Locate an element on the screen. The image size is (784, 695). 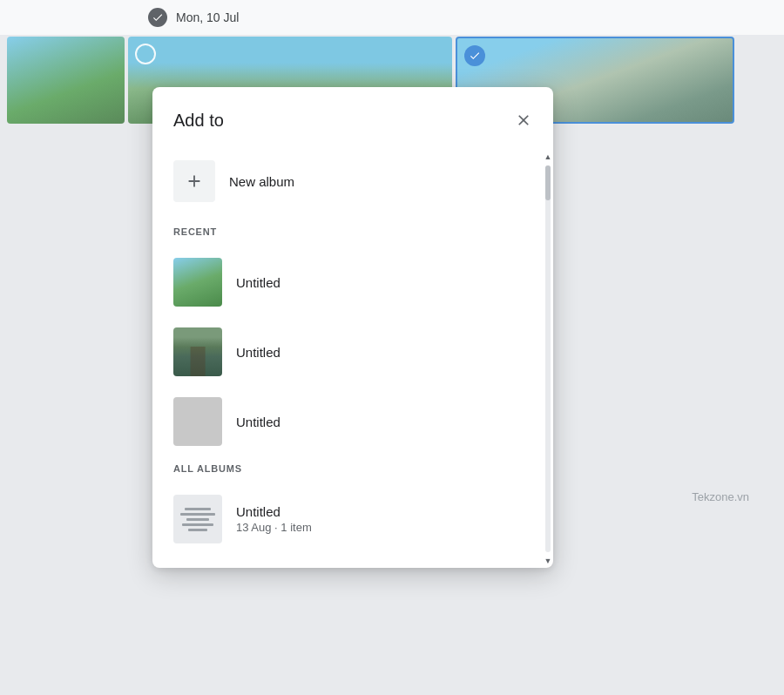
album-name-1: Untitled is located at coordinates (258, 282).